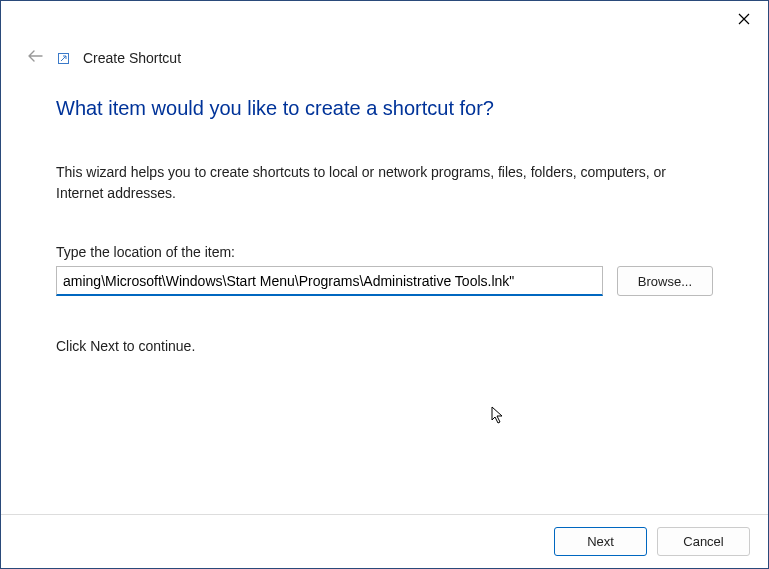 Image resolution: width=769 pixels, height=569 pixels. I want to click on location-row: Browse..., so click(384, 281).